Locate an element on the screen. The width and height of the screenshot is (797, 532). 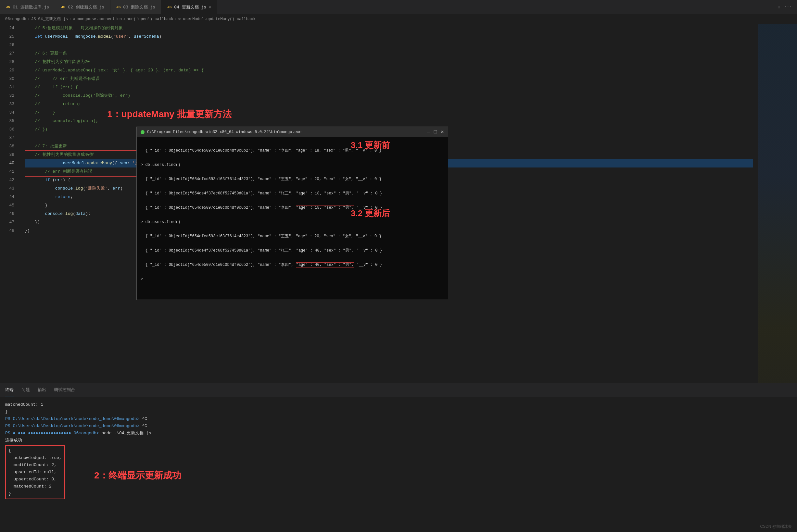
js-icon-1: JS is located at coordinates (8, 7).